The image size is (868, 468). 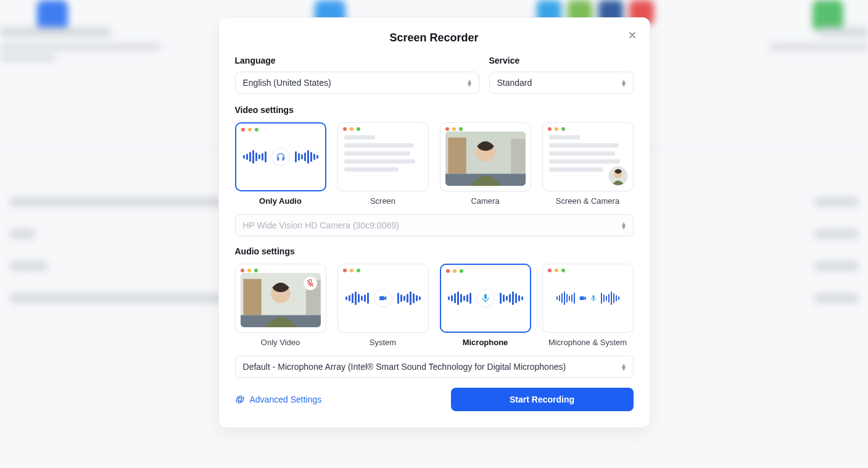 I want to click on service-value: Standard, so click(x=515, y=83).